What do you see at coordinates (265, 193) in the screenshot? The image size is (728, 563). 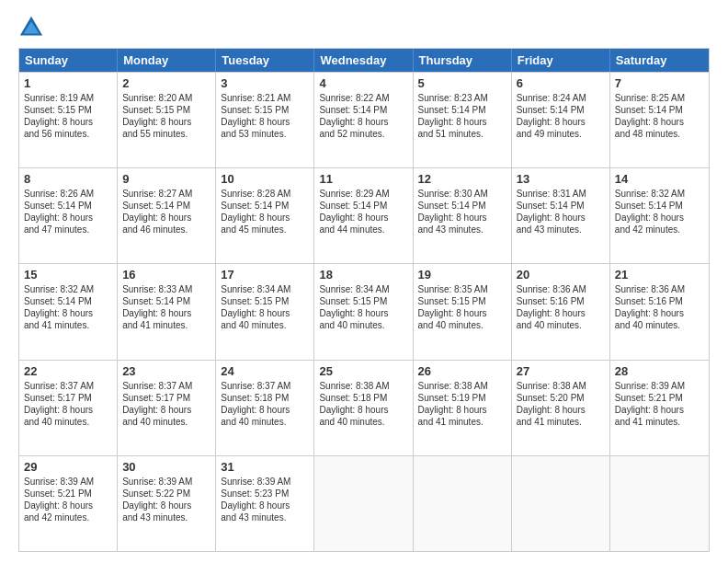 I see `cell-line: Sunrise: 8:28 AM` at bounding box center [265, 193].